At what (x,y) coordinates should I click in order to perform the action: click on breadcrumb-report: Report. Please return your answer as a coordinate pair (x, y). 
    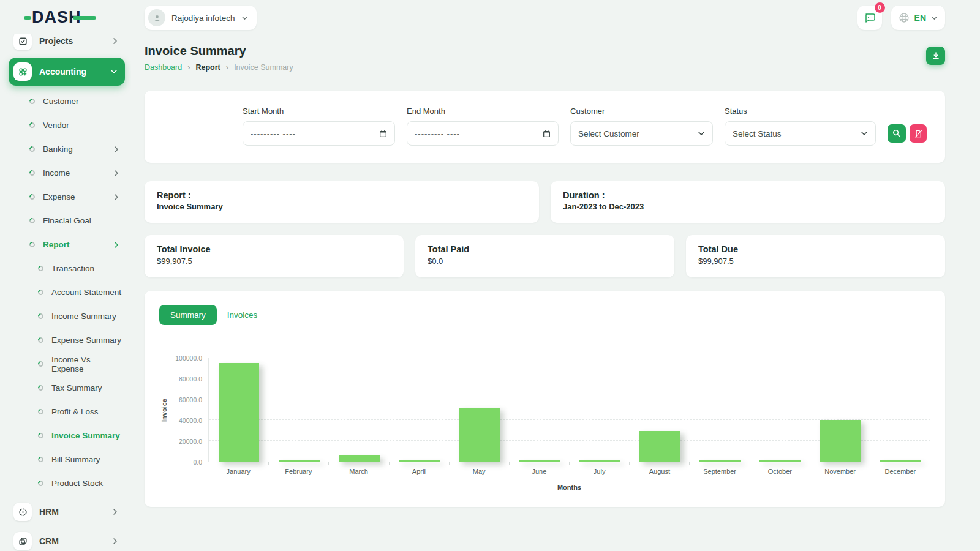
    Looking at the image, I should click on (208, 67).